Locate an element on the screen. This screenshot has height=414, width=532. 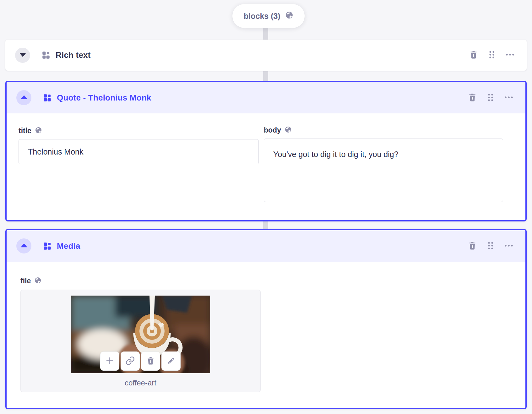
body-field: body You've got to dig it to dig it, you… is located at coordinates (383, 165).